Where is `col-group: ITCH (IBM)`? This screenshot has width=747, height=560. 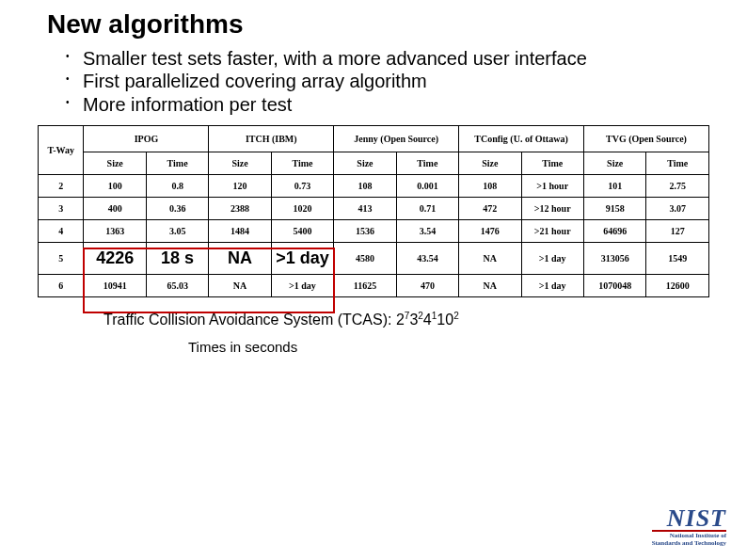 col-group: ITCH (IBM) is located at coordinates (271, 139).